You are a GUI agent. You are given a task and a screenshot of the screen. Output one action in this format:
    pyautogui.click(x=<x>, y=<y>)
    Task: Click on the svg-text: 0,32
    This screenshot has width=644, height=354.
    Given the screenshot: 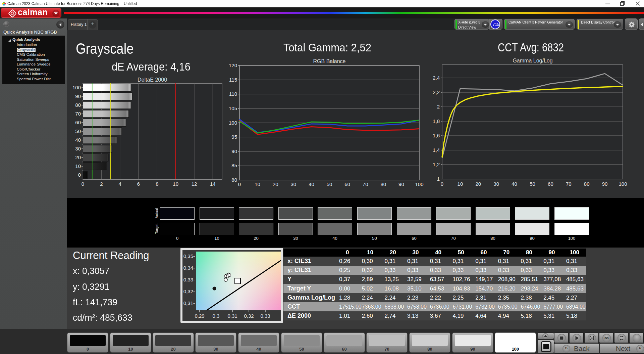 What is the action you would take?
    pyautogui.click(x=249, y=316)
    